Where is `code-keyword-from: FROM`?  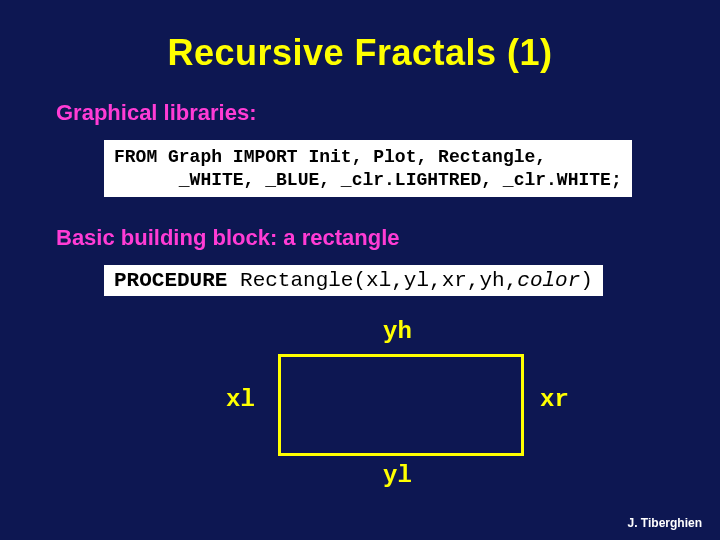
code-keyword-from: FROM is located at coordinates (136, 157).